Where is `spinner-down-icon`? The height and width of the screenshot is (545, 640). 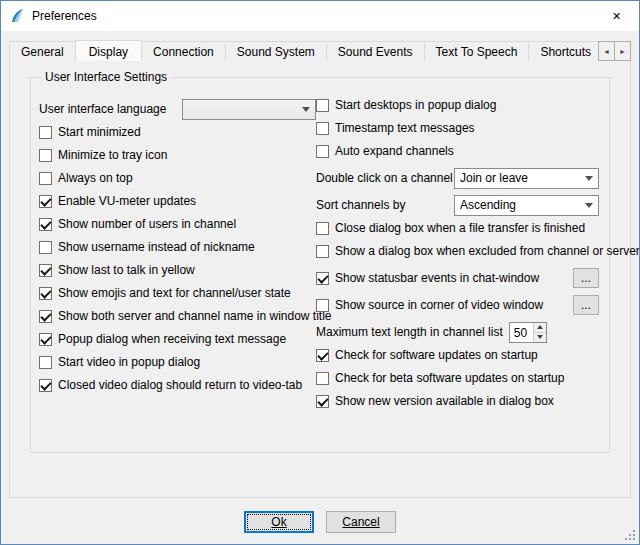
spinner-down-icon is located at coordinates (540, 337).